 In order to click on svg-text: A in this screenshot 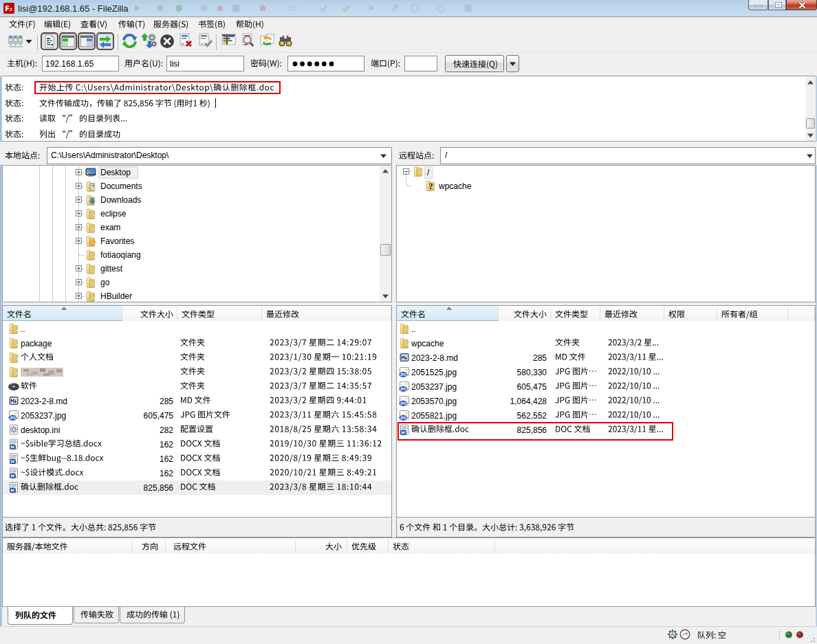, I will do `click(673, 634)`.